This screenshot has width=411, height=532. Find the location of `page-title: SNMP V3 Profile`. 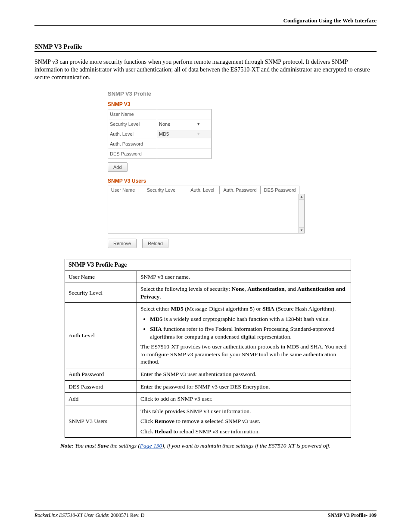

page-title: SNMP V3 Profile is located at coordinates (206, 47).